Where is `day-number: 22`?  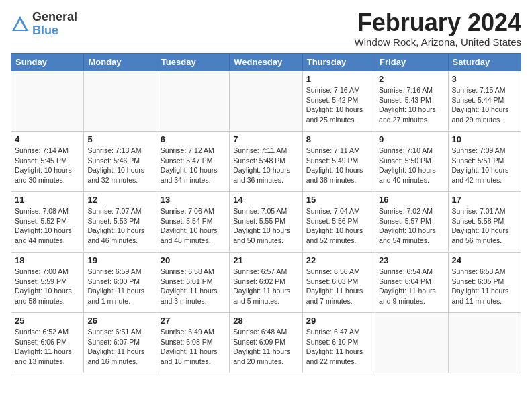
day-number: 22 is located at coordinates (339, 261).